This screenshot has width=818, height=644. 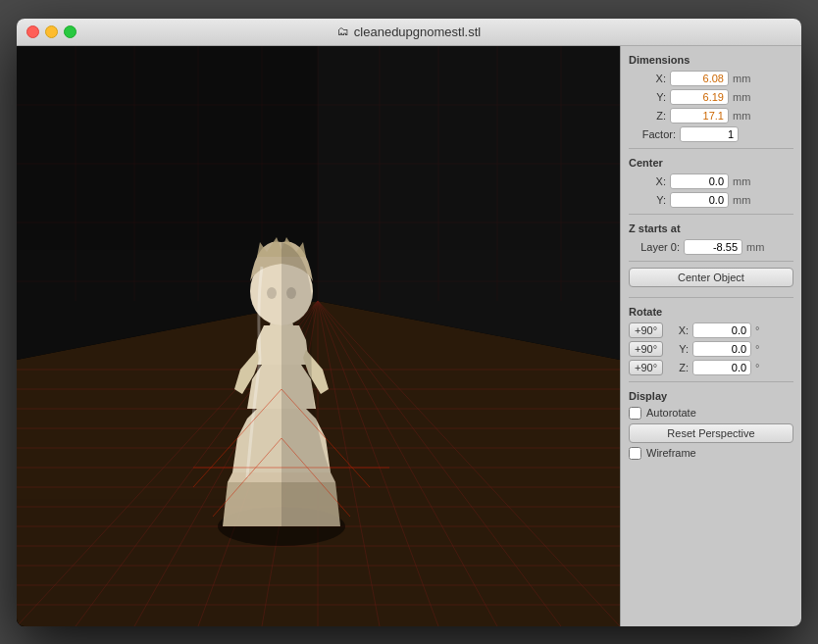 I want to click on factor-row: Factor:, so click(x=711, y=134).